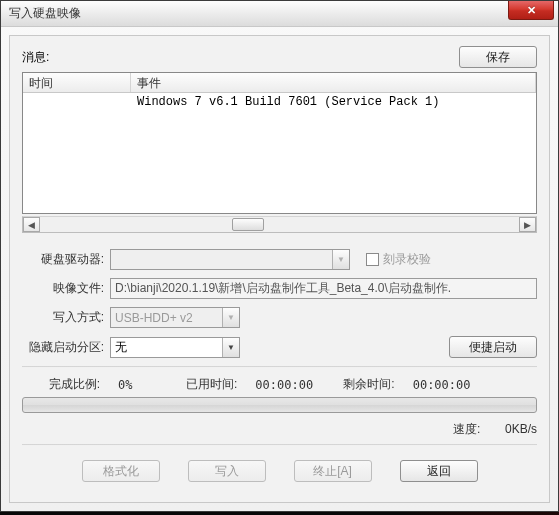 The width and height of the screenshot is (559, 515). I want to click on scroll-track, so click(280, 224).